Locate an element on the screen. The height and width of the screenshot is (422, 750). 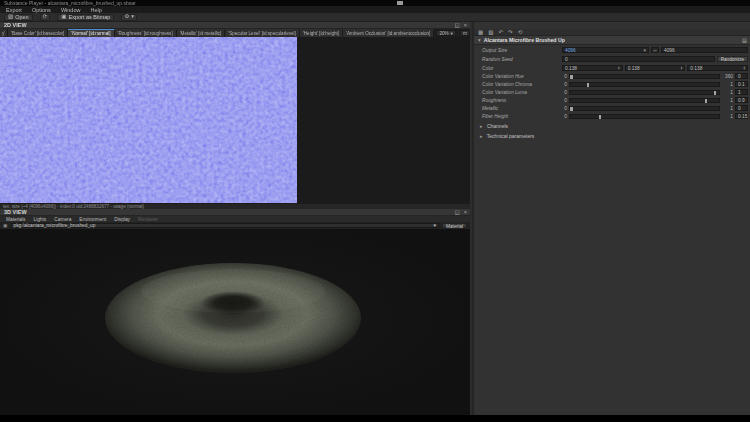
param-row-color-variation-chroma: Color Variation Chroma 0 1 0.1 is located at coordinates (612, 84).